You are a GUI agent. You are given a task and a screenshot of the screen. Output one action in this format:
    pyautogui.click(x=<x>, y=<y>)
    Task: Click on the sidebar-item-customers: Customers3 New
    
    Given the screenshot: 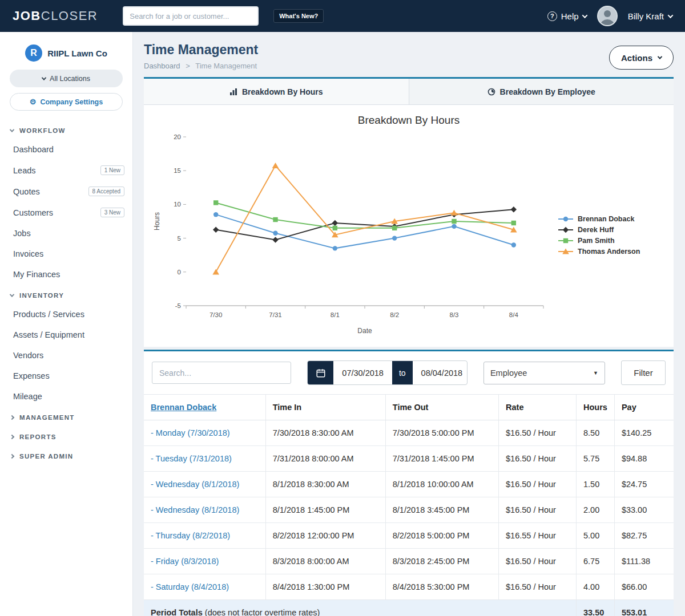 What is the action you would take?
    pyautogui.click(x=66, y=212)
    